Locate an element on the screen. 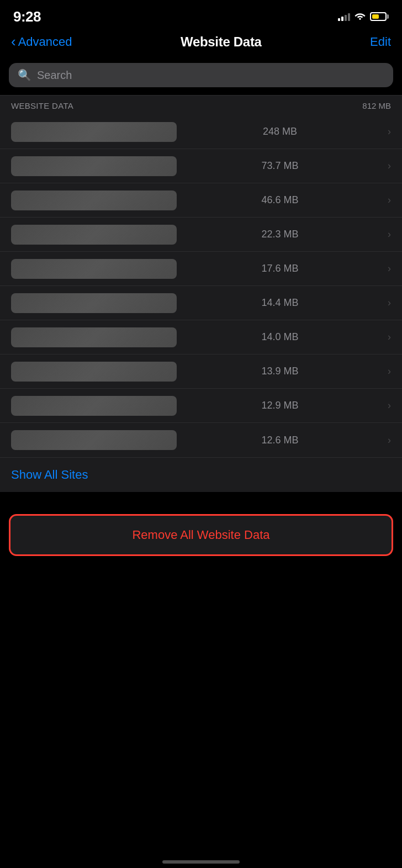 This screenshot has width=402, height=868. table-row: 12.6 MB › is located at coordinates (201, 440).